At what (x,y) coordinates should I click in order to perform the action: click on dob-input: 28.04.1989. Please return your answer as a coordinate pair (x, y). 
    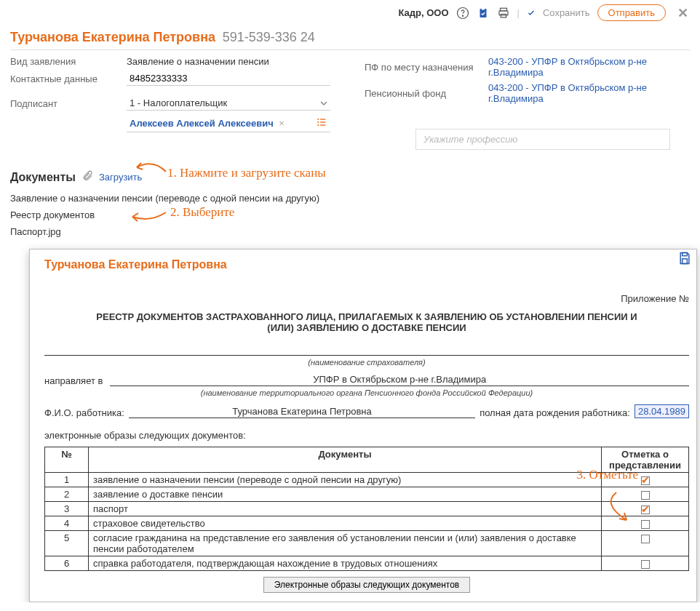
    Looking at the image, I should click on (662, 412).